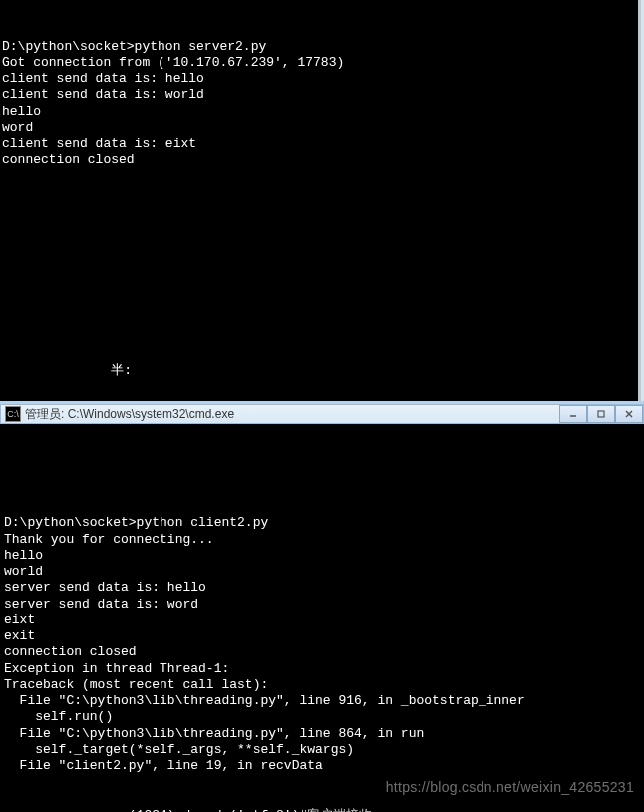 This screenshot has width=644, height=812. Describe the element at coordinates (319, 79) in the screenshot. I see `terminal-line: client send data is: hello` at that location.